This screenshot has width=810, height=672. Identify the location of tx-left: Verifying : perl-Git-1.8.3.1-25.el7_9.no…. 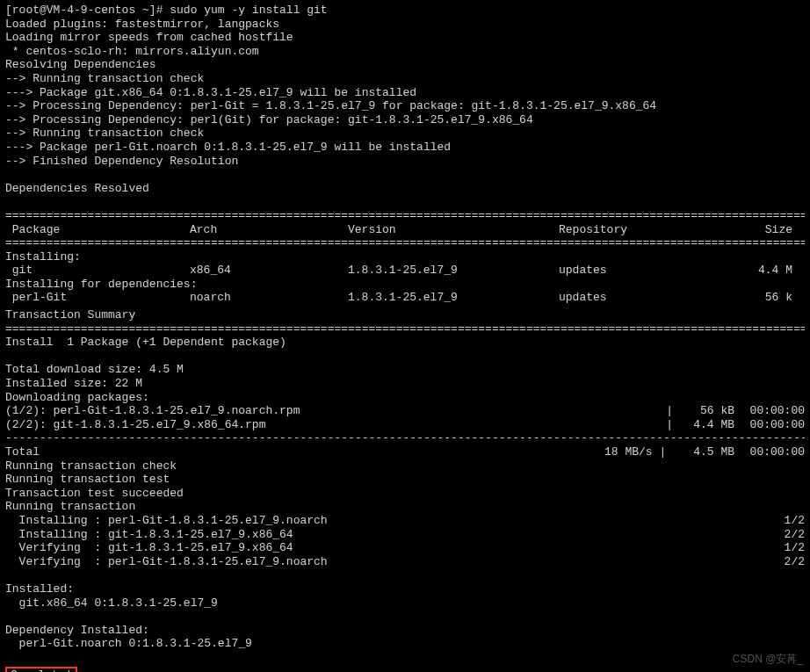
(387, 562).